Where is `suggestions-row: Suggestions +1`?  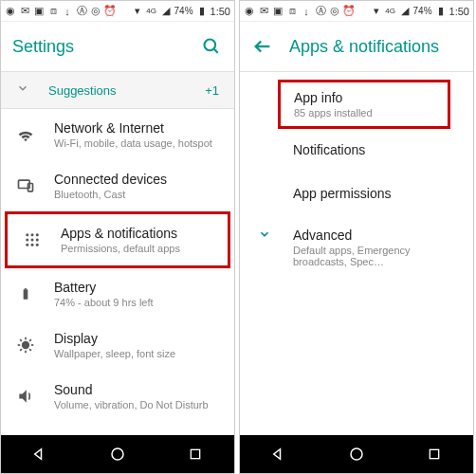 suggestions-row: Suggestions +1 is located at coordinates (118, 91).